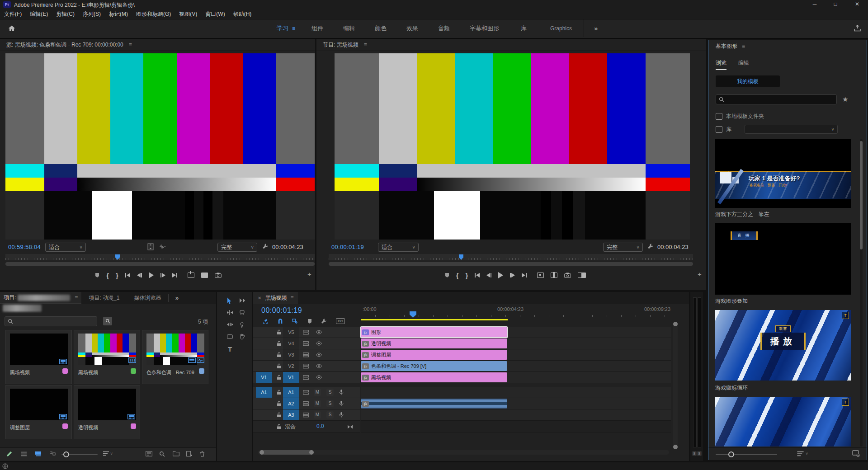 The image size is (868, 470). What do you see at coordinates (861, 293) in the screenshot?
I see `eg-scrollbar` at bounding box center [861, 293].